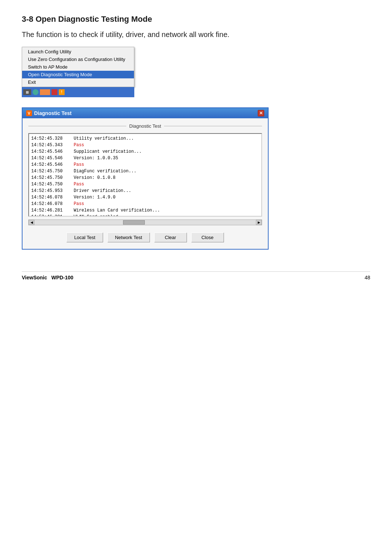  What do you see at coordinates (145, 222) in the screenshot?
I see `horizontal-scrollbar: ◀ ▶` at bounding box center [145, 222].